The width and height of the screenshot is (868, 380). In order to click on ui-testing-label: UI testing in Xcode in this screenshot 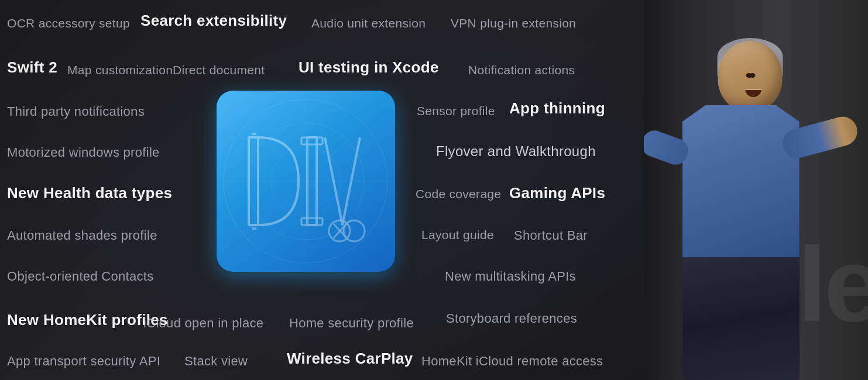, I will do `click(369, 68)`.